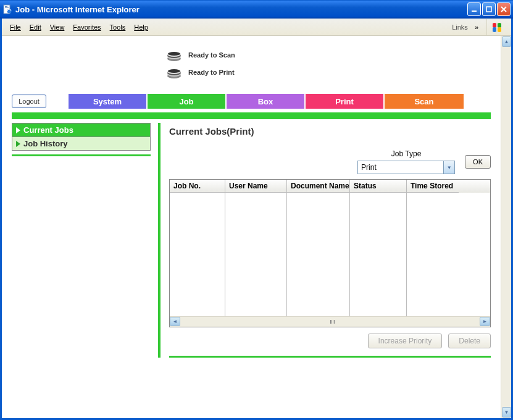 Image resolution: width=513 pixels, height=420 pixels. Describe the element at coordinates (174, 55) in the screenshot. I see `scanner-icon` at that location.